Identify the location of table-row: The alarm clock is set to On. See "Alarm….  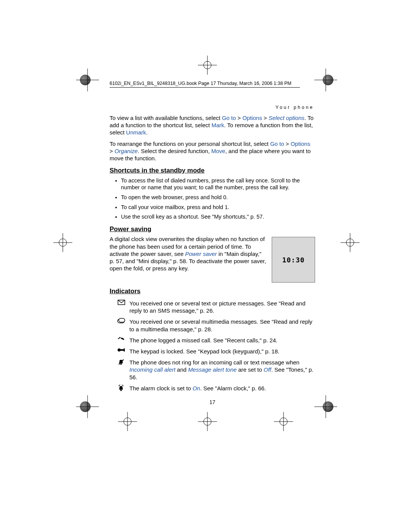
(212, 388).